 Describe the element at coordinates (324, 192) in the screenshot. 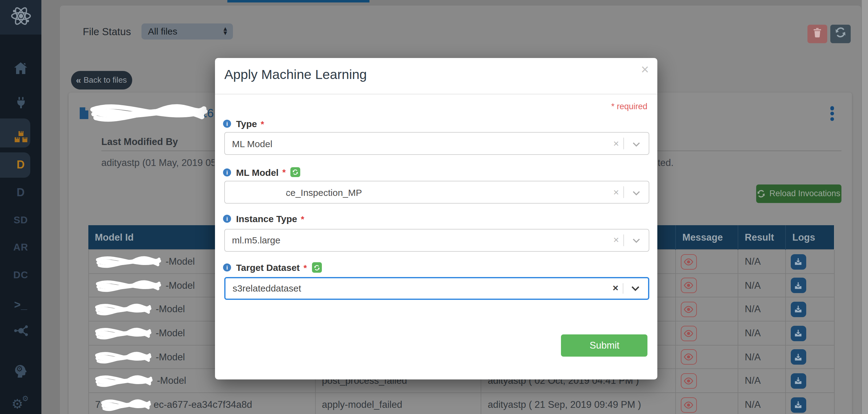

I see `ml-model-select-value: ce_Inspection_MP` at that location.